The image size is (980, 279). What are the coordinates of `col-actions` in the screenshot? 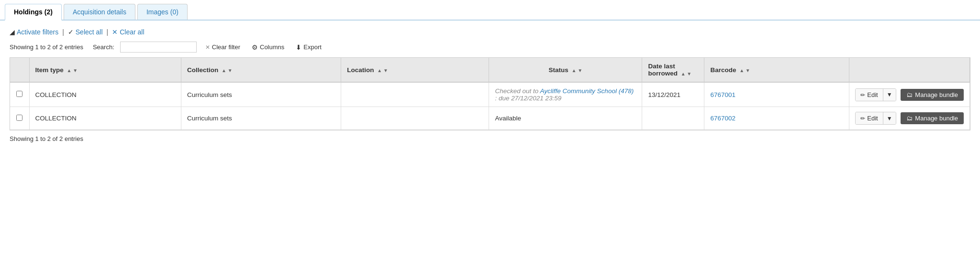 It's located at (910, 70).